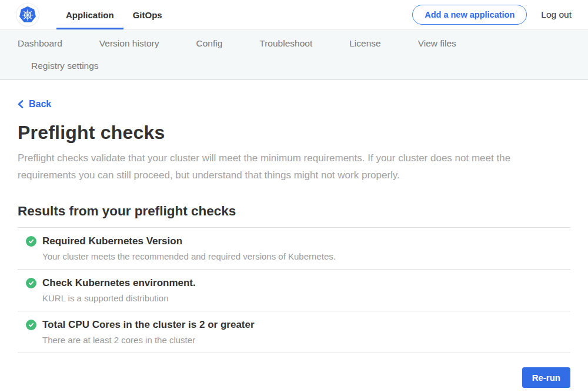 The image size is (588, 392). I want to click on subnav-item-config: Config, so click(209, 44).